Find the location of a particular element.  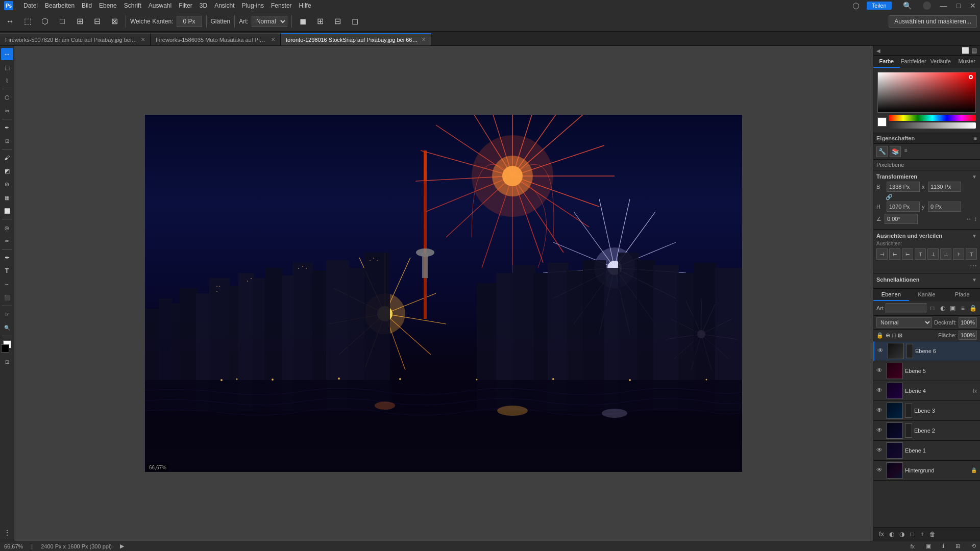

distribute-v-btn: ⊤ is located at coordinates (971, 254).